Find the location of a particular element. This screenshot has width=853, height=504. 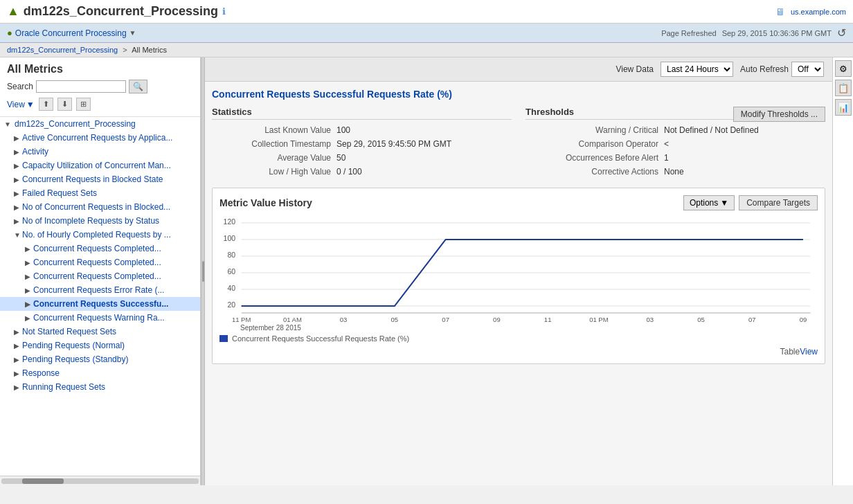

table-view-link: View is located at coordinates (809, 352).